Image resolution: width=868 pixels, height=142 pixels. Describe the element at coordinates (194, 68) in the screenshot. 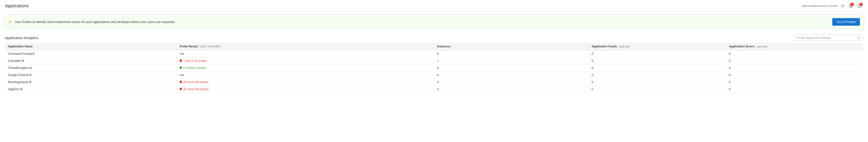

I see `probe-result-link: 5 Probes Passed` at that location.